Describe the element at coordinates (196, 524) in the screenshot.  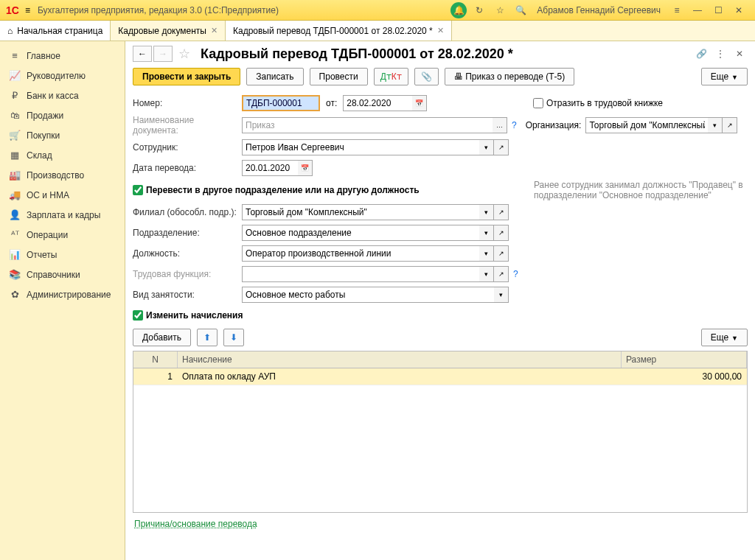
I see `reason-link: Причина/основание перевода` at that location.